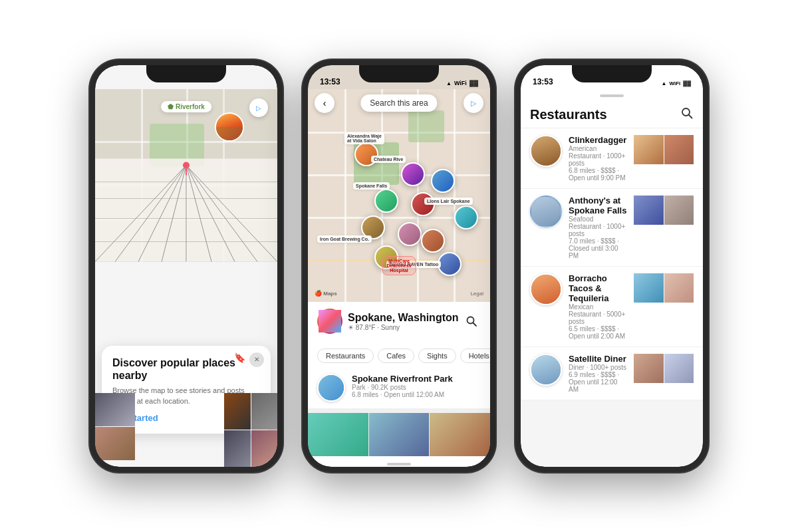  What do you see at coordinates (251, 430) in the screenshot?
I see `bottom-photo-grid` at bounding box center [251, 430].